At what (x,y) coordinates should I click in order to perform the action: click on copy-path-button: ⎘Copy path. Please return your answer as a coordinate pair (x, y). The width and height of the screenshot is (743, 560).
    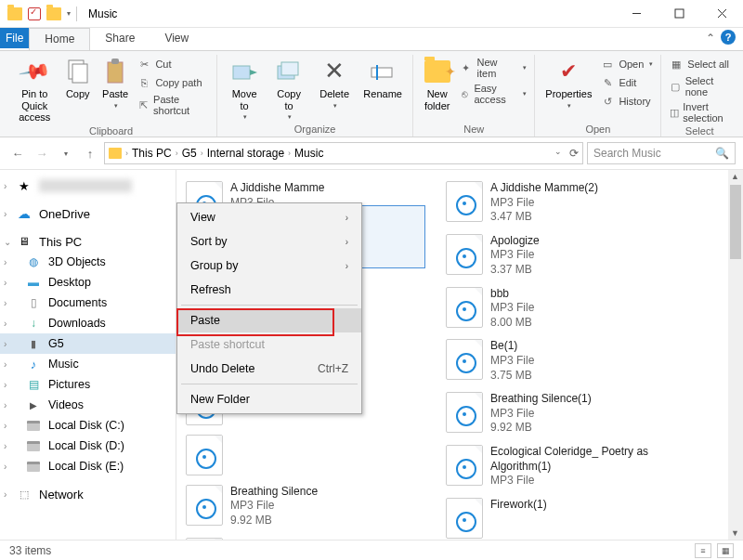
    Looking at the image, I should click on (173, 83).